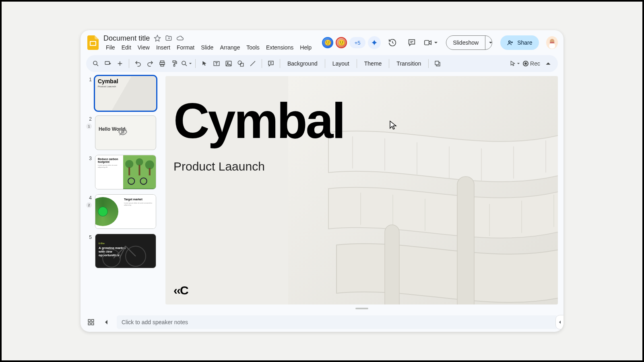 Image resolution: width=644 pixels, height=362 pixels. I want to click on theme-button: Theme, so click(373, 64).